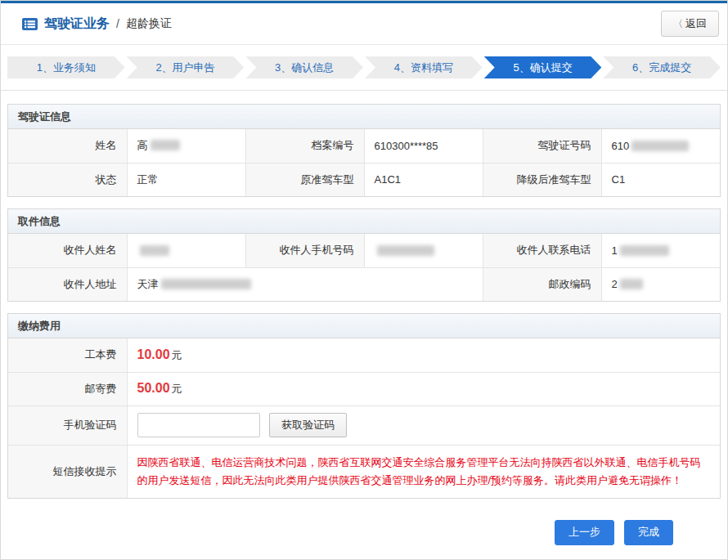  Describe the element at coordinates (308, 425) in the screenshot. I see `get-code-button: 获取验证码` at that location.